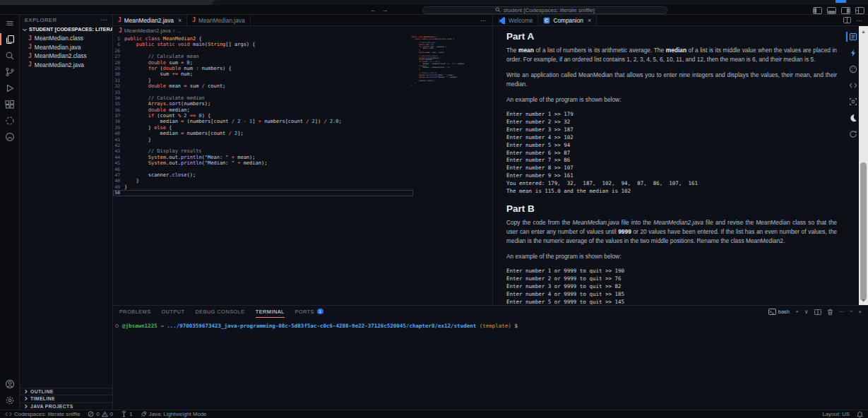 Image resolution: width=868 pixels, height=418 pixels. I want to click on warning-icon, so click(105, 414).